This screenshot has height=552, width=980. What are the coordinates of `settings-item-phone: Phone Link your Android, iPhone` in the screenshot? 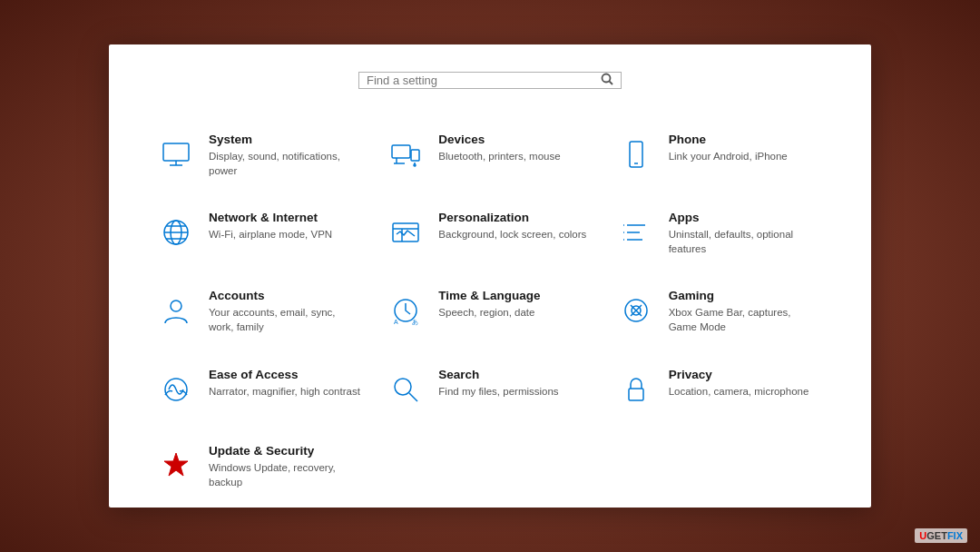 It's located at (720, 155).